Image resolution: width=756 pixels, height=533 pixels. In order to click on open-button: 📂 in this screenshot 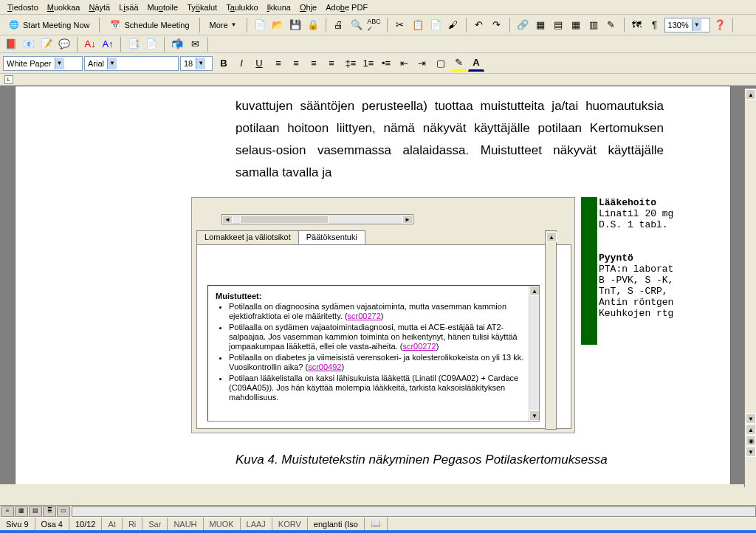, I will do `click(278, 25)`.